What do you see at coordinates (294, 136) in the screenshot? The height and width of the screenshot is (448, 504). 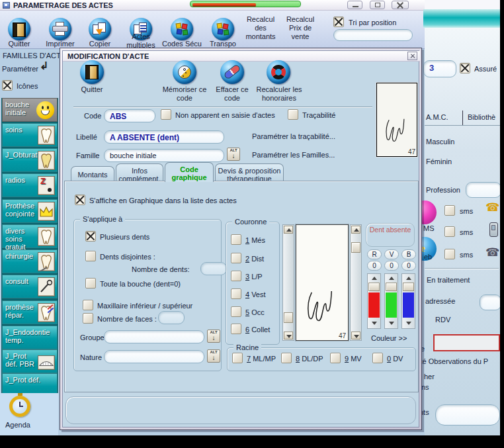 I see `parametrer-tracabilite-link: Paramétrer la traçabilité...` at bounding box center [294, 136].